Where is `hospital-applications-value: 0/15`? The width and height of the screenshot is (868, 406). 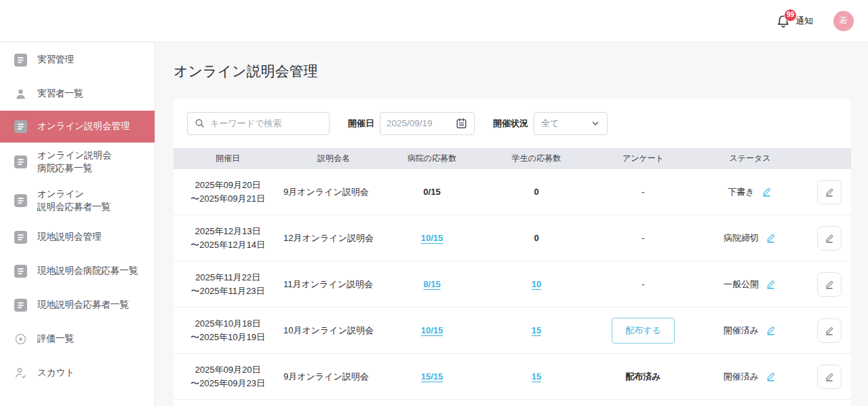
hospital-applications-value: 0/15 is located at coordinates (431, 191).